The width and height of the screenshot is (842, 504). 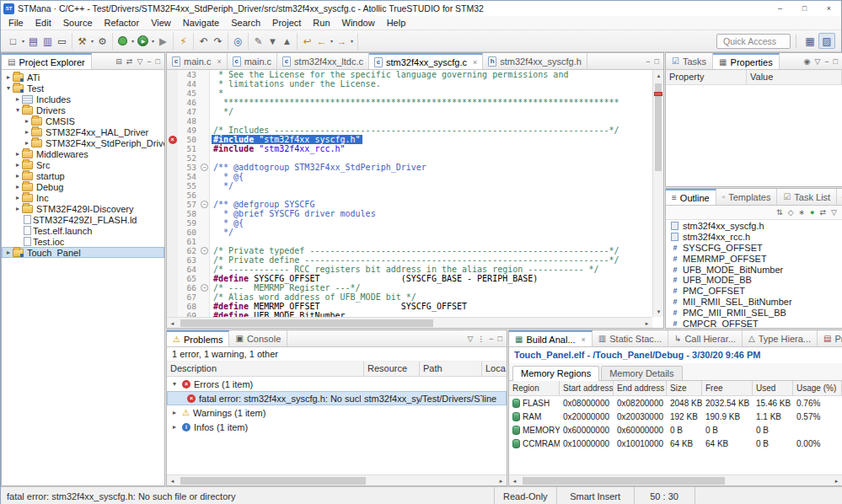 I want to click on problems-horizontal-scrollbar: ◂ ▸, so click(x=337, y=480).